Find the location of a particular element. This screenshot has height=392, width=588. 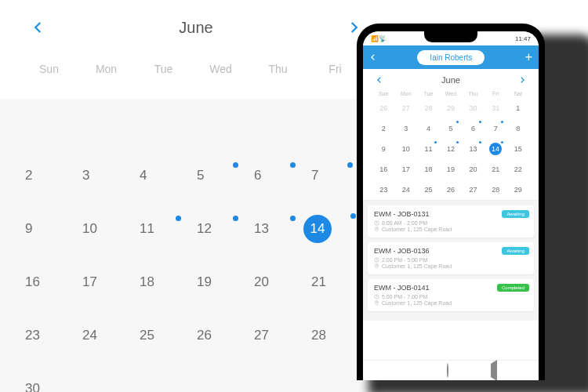

mini-prev-month-button is located at coordinates (379, 80).